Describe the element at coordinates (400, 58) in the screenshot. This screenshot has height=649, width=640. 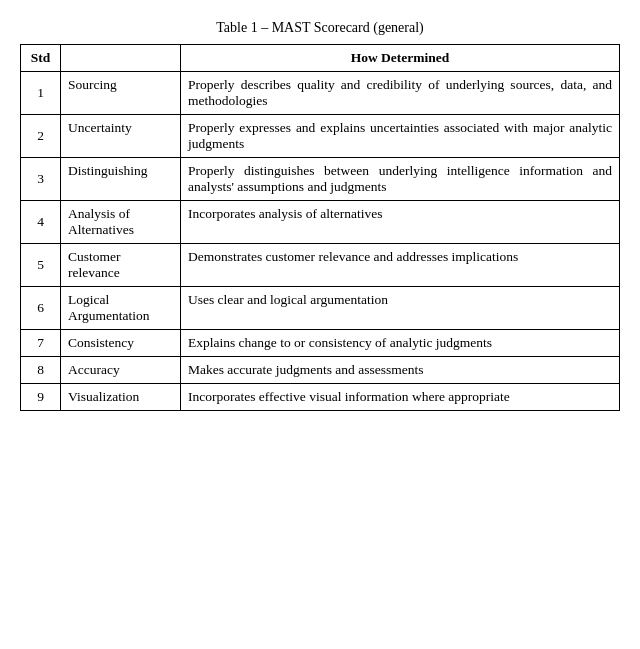
I see `header-how: How Determined` at that location.